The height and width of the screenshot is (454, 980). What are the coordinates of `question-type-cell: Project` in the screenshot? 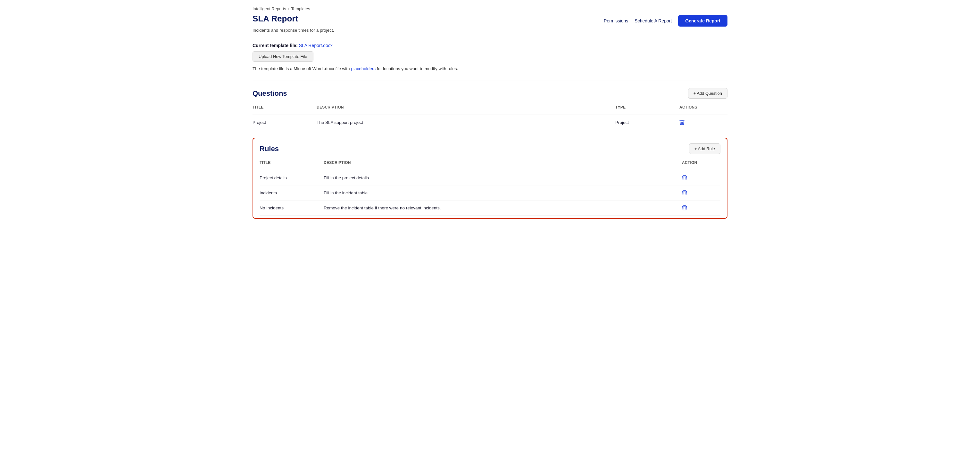 It's located at (648, 122).